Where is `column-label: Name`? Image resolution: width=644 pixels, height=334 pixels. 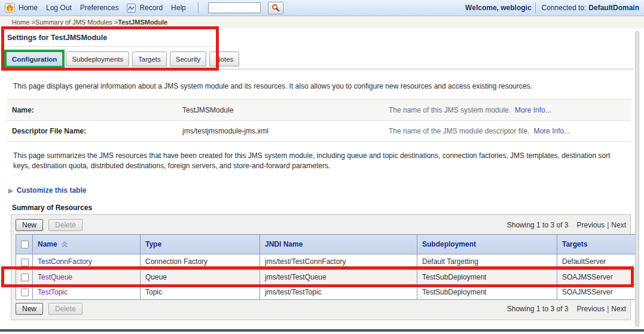
column-label: Name is located at coordinates (48, 244).